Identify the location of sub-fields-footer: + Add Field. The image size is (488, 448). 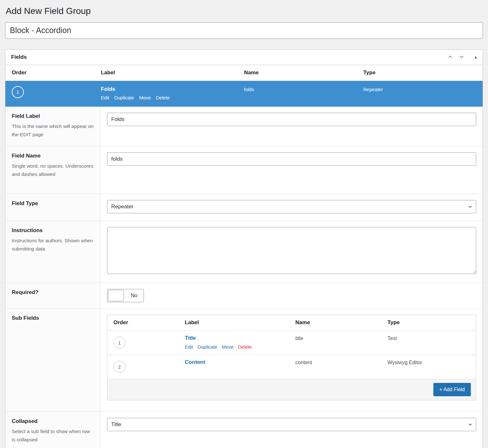
(292, 390).